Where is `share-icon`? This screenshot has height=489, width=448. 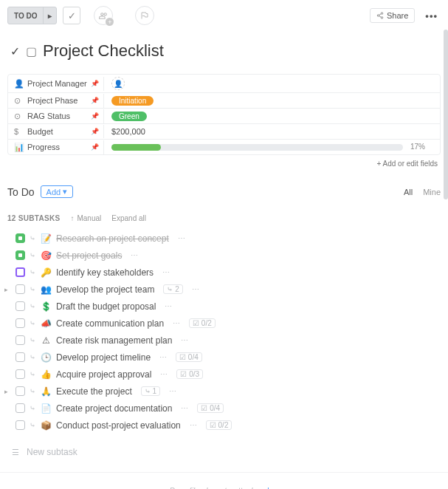
share-icon is located at coordinates (380, 16).